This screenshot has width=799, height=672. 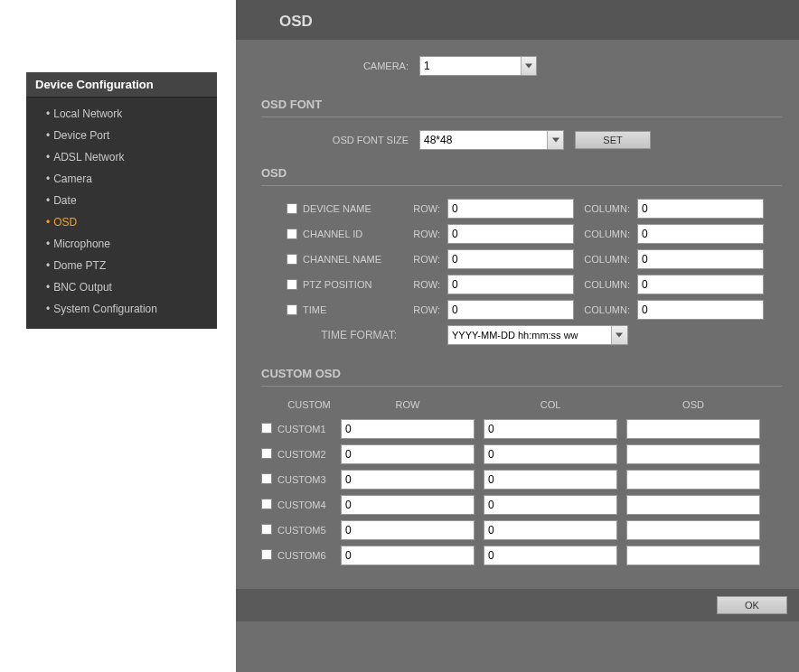 I want to click on camera-select, so click(x=478, y=66).